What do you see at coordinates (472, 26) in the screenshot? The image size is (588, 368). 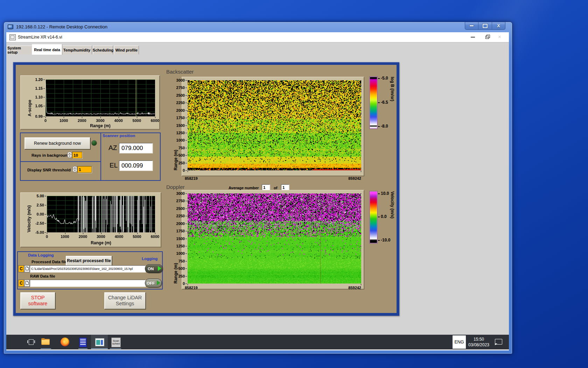 I see `rdp-minimize-button` at bounding box center [472, 26].